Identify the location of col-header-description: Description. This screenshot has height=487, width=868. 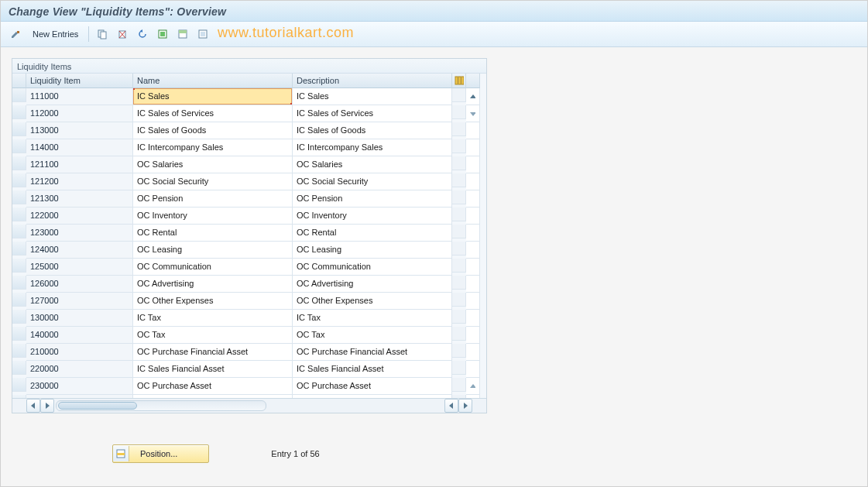
(372, 81).